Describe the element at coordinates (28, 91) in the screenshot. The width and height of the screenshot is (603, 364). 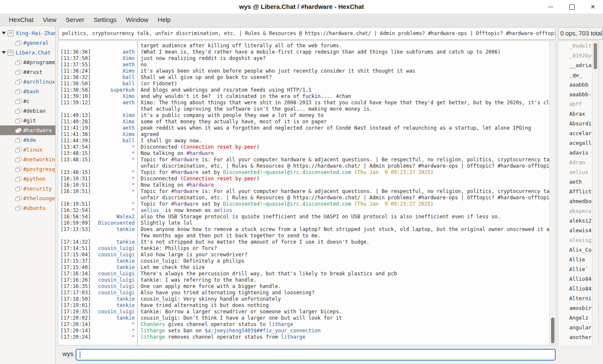
I see `sidebar-item-bash: #bash` at that location.